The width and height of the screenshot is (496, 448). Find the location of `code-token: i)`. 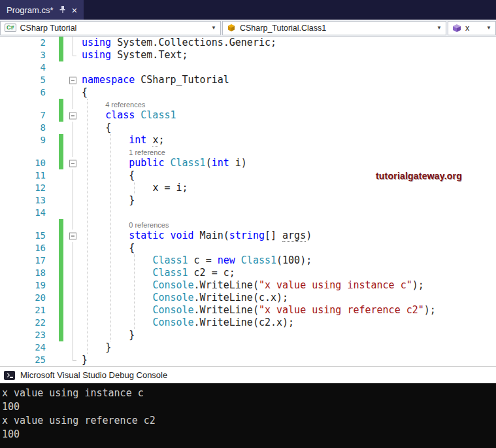

code-token: i) is located at coordinates (238, 163).